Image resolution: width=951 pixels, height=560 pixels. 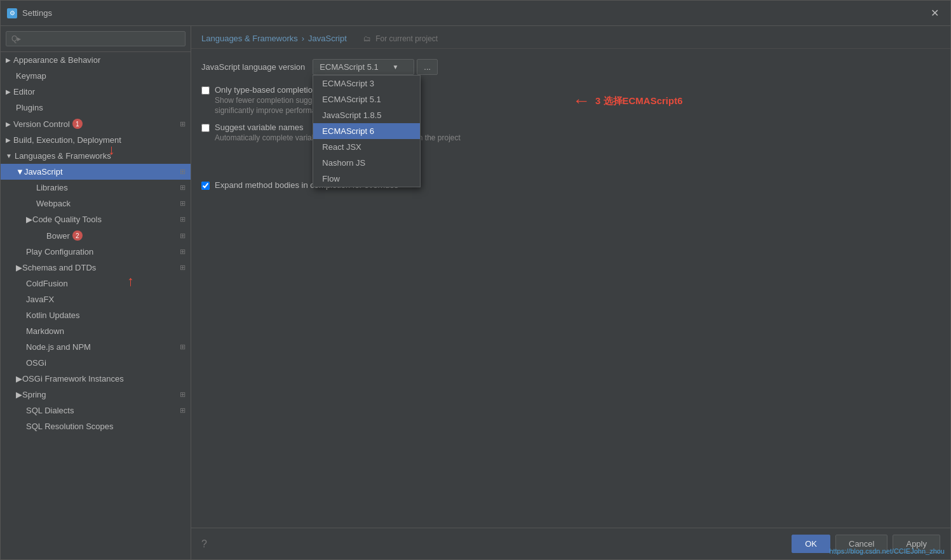 I want to click on sidebar-item-label: Plugins, so click(x=29, y=108).